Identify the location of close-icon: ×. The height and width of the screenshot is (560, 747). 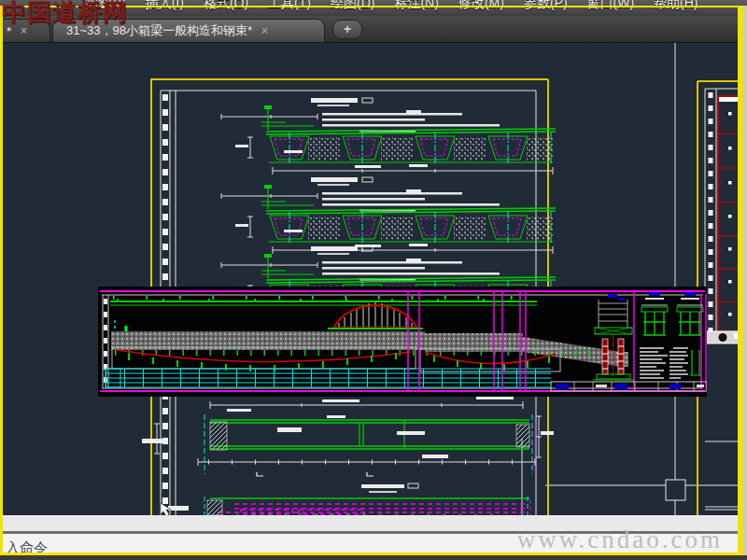
(265, 31).